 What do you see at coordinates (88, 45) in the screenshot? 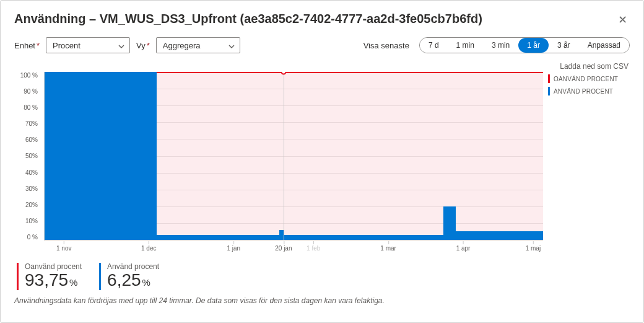
I see `unit-select: Procent` at bounding box center [88, 45].